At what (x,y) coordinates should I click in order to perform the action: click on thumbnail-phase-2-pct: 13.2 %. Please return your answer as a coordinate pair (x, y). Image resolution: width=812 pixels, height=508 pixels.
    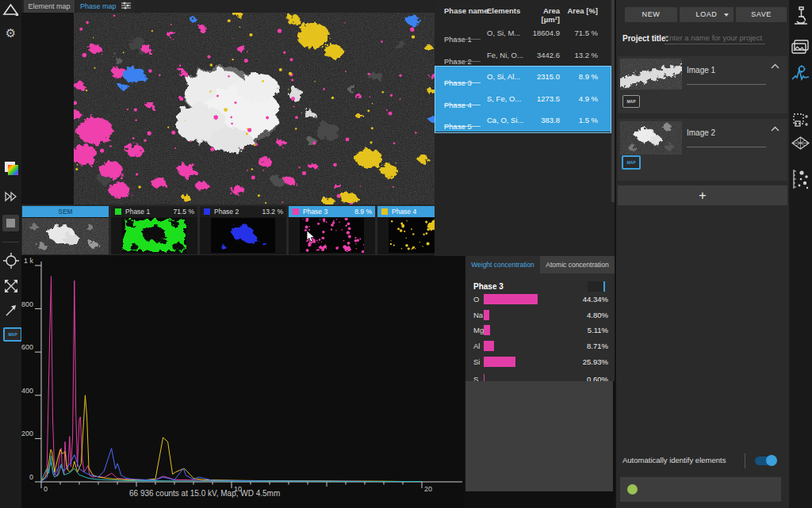
    Looking at the image, I should click on (273, 212).